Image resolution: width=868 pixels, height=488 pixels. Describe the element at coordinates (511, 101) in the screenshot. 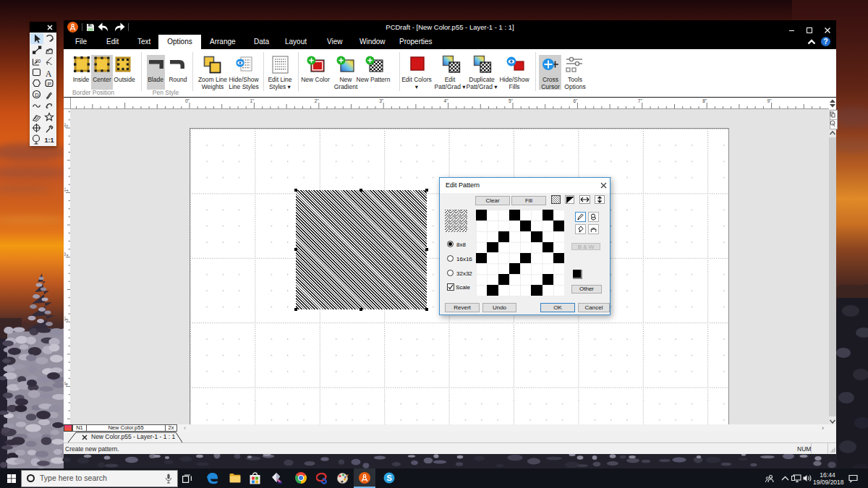

I see `svg-text: 5"` at that location.